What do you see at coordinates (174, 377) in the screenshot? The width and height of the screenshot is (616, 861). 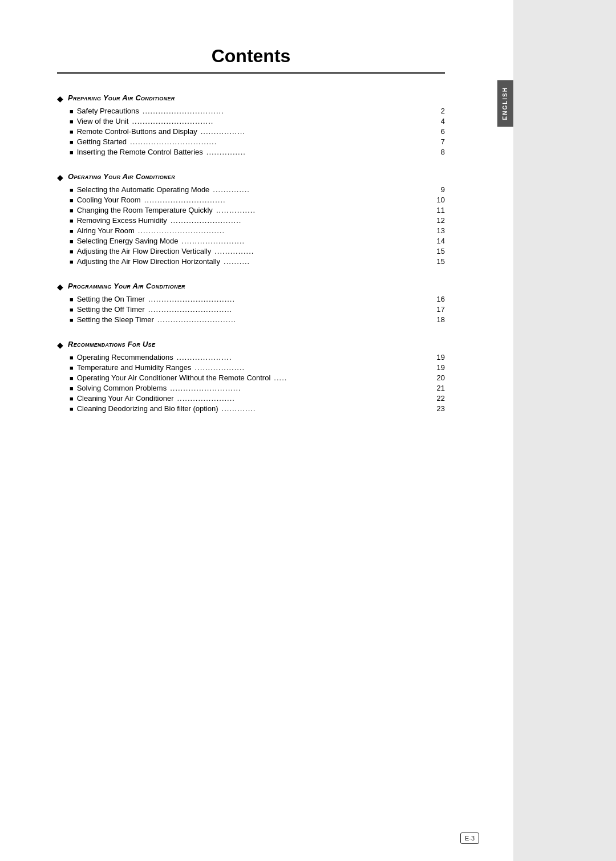 I see `entry-label: Operating Your Air Conditioner Without t…` at bounding box center [174, 377].